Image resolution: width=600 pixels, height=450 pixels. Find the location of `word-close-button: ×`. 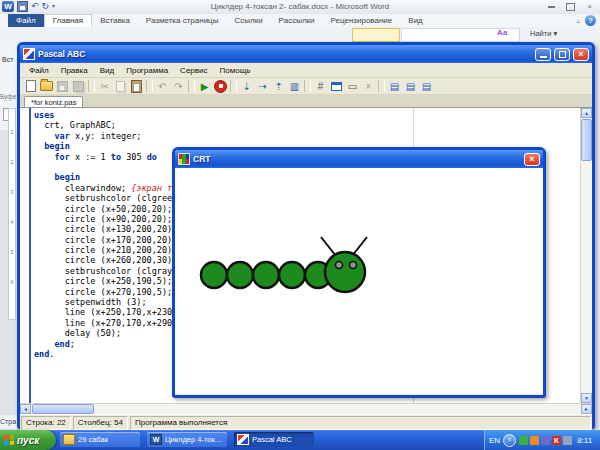

word-close-button: × is located at coordinates (590, 6).